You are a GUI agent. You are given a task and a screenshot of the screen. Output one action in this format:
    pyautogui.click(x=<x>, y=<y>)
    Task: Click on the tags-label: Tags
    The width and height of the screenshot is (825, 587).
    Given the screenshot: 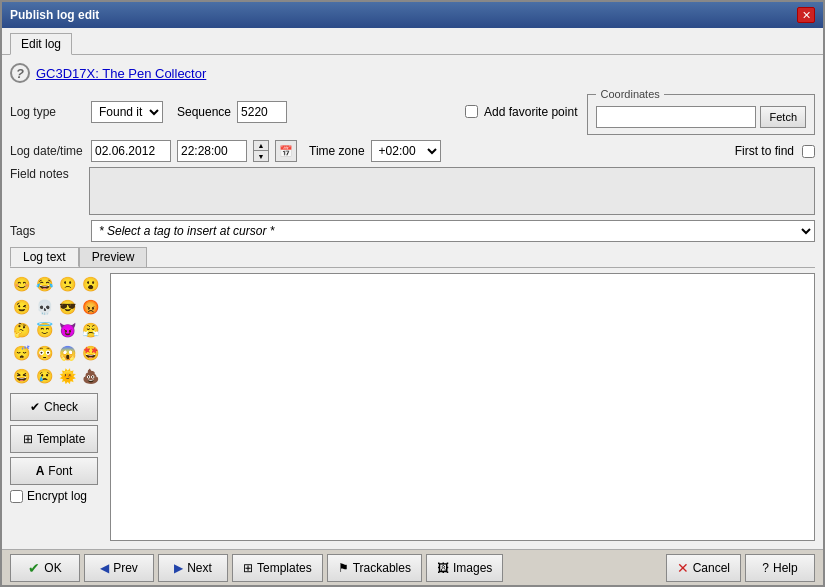 What is the action you would take?
    pyautogui.click(x=48, y=231)
    